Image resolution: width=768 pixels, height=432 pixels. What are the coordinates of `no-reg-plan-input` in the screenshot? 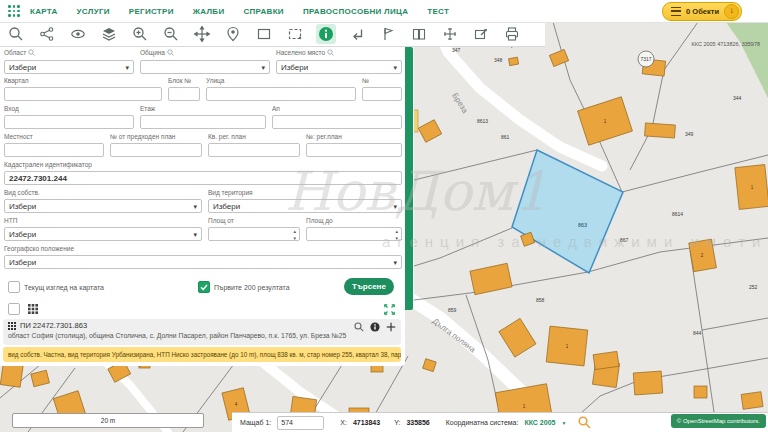 It's located at (354, 150).